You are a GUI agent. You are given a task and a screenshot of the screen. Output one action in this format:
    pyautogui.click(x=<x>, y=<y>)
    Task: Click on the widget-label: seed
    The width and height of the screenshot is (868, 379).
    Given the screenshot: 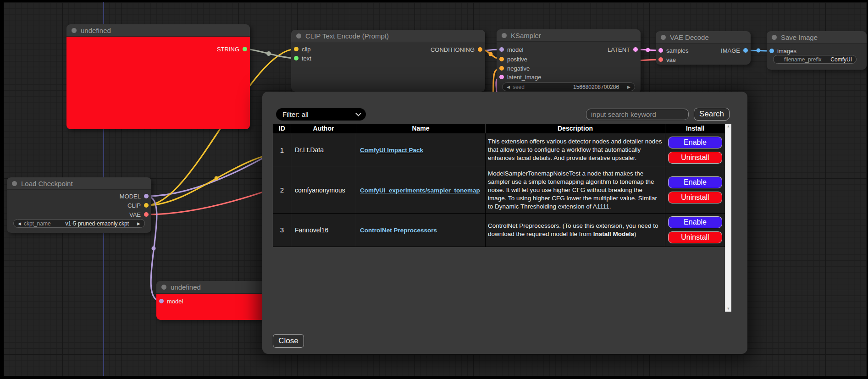 What is the action you would take?
    pyautogui.click(x=519, y=87)
    